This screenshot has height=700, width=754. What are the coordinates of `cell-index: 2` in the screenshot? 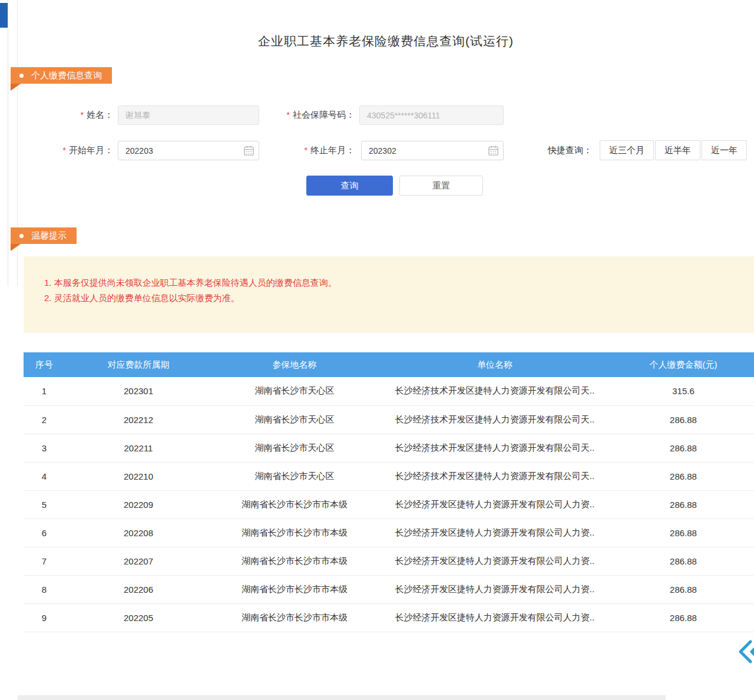 It's located at (44, 420).